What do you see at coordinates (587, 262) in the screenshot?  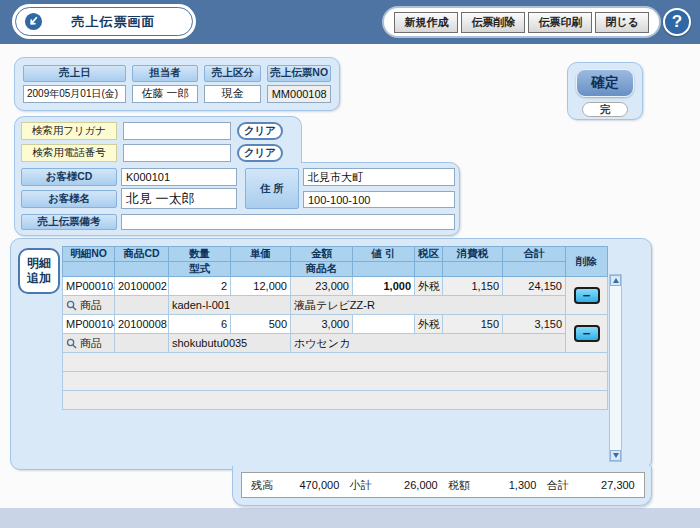 I see `col-delete: 削除` at bounding box center [587, 262].